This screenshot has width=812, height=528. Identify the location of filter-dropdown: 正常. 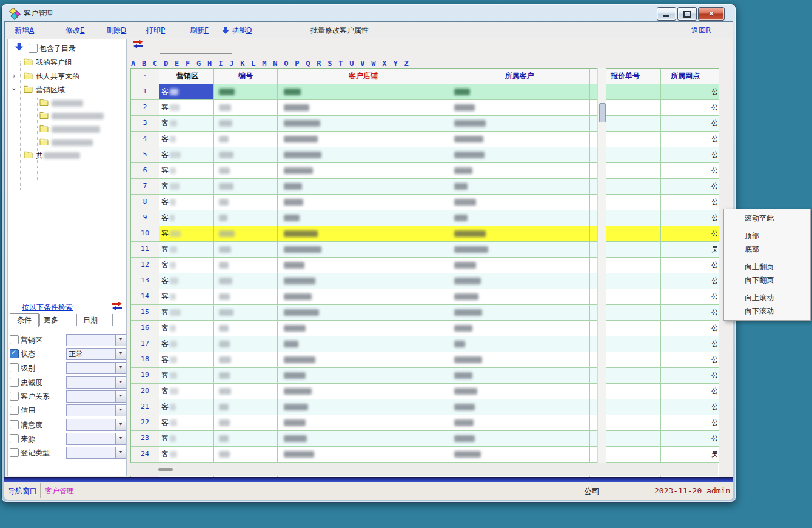
(91, 354).